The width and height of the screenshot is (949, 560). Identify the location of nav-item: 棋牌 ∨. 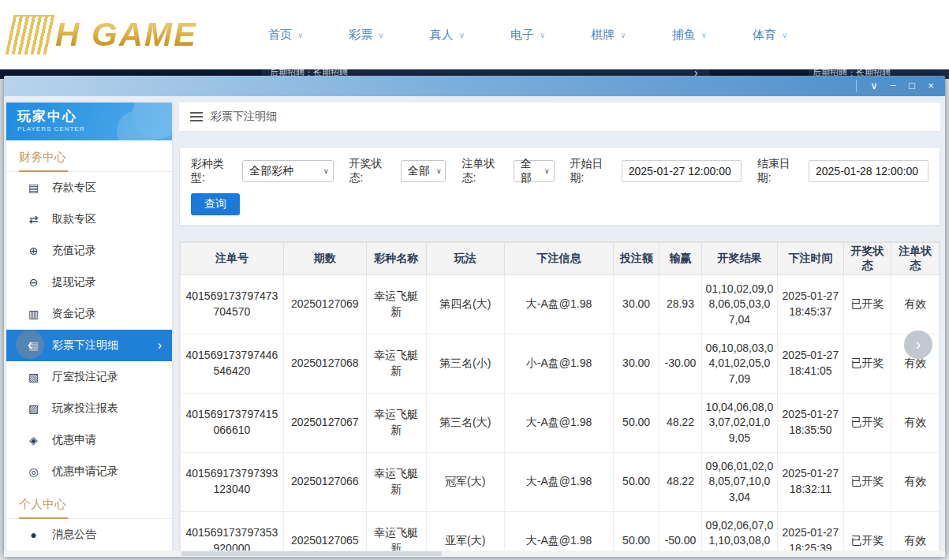
(608, 35).